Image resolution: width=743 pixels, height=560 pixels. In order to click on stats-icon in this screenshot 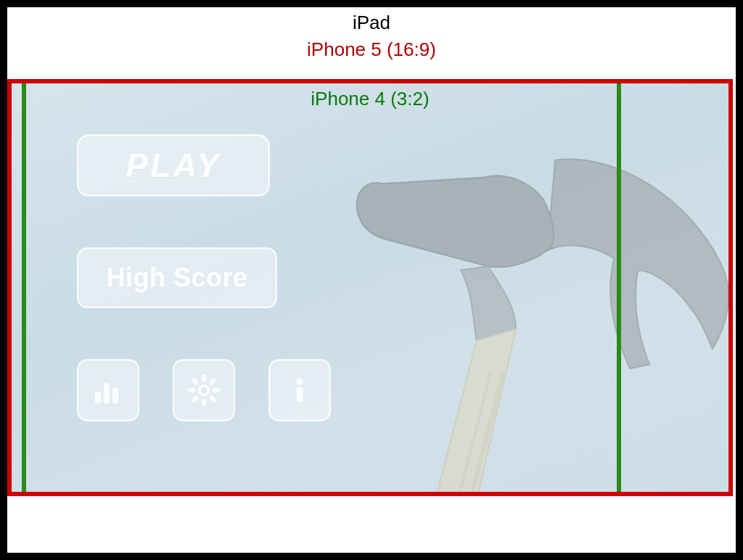, I will do `click(108, 390)`.